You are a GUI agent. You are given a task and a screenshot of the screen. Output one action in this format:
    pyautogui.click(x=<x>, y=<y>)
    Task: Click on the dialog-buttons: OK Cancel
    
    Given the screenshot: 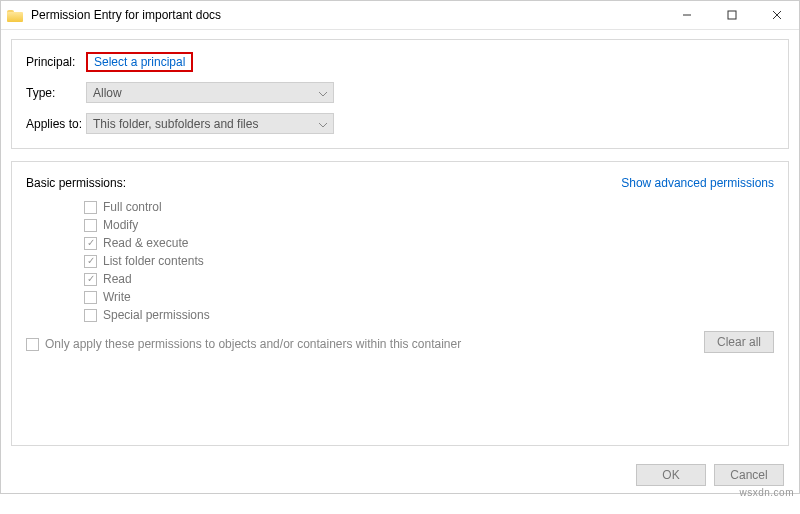 What is the action you would take?
    pyautogui.click(x=710, y=475)
    